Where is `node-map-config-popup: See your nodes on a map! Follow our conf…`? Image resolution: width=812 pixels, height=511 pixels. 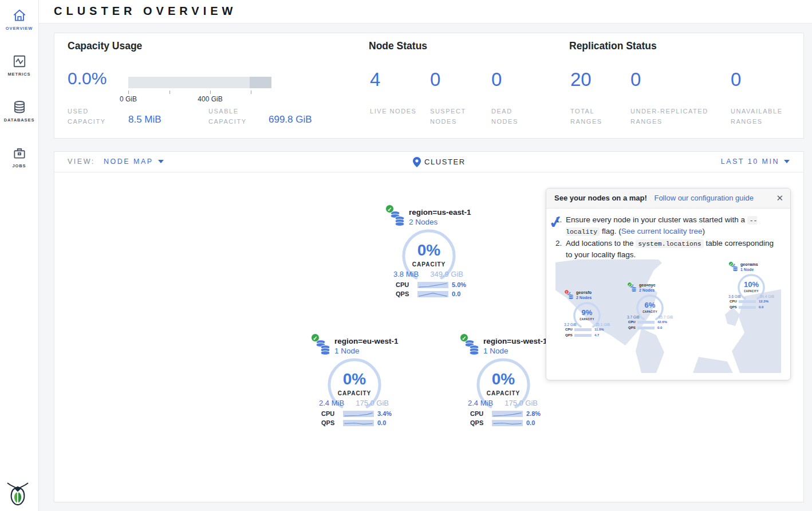
node-map-config-popup: See your nodes on a map! Follow our conf… is located at coordinates (668, 284).